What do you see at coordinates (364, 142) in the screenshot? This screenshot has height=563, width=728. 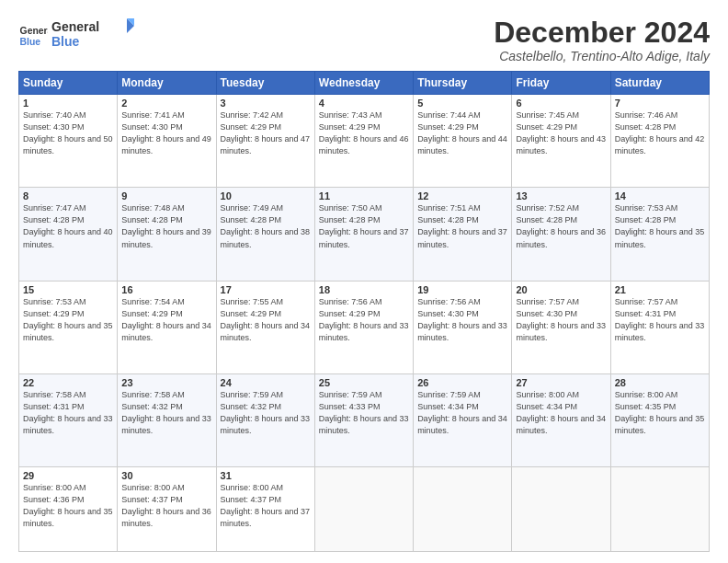 I see `table-row: 4 Sunrise: 7:43 AM Sunset: 4:29 PM Dayli…` at bounding box center [364, 142].